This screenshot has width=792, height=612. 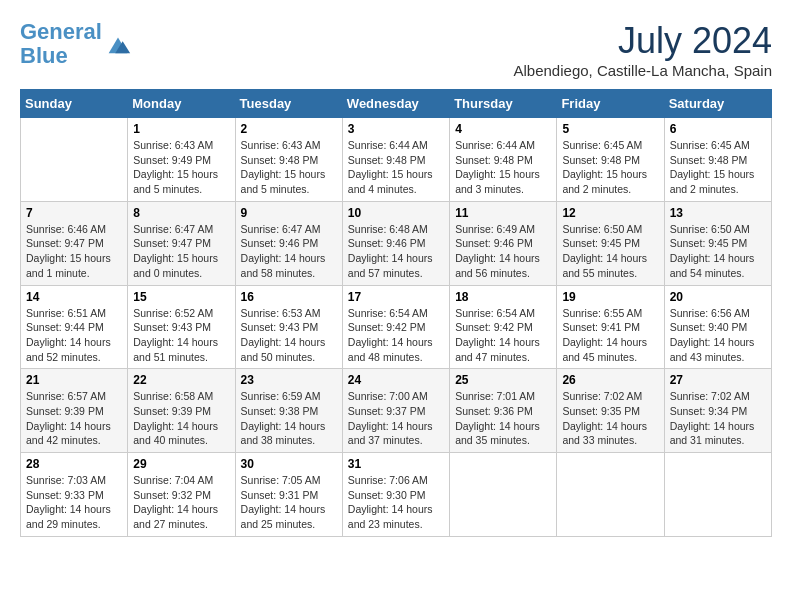 What do you see at coordinates (718, 104) in the screenshot?
I see `header-day-saturday: Saturday` at bounding box center [718, 104].